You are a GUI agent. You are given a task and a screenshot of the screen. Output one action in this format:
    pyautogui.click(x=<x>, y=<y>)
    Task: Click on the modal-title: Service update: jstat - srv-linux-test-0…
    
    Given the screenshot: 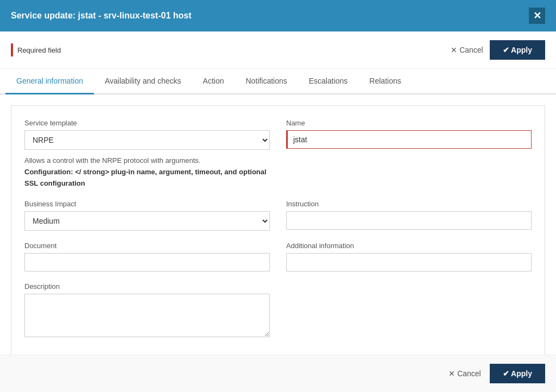 What is the action you would take?
    pyautogui.click(x=101, y=16)
    